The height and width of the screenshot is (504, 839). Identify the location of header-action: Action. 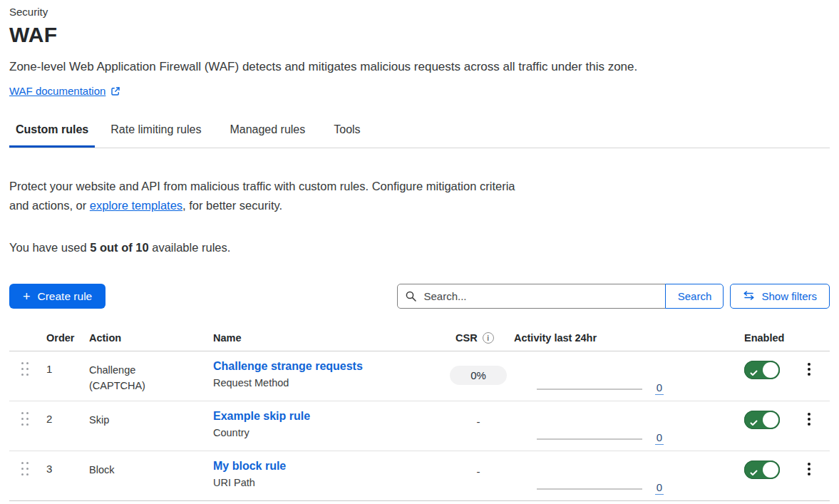
(145, 340).